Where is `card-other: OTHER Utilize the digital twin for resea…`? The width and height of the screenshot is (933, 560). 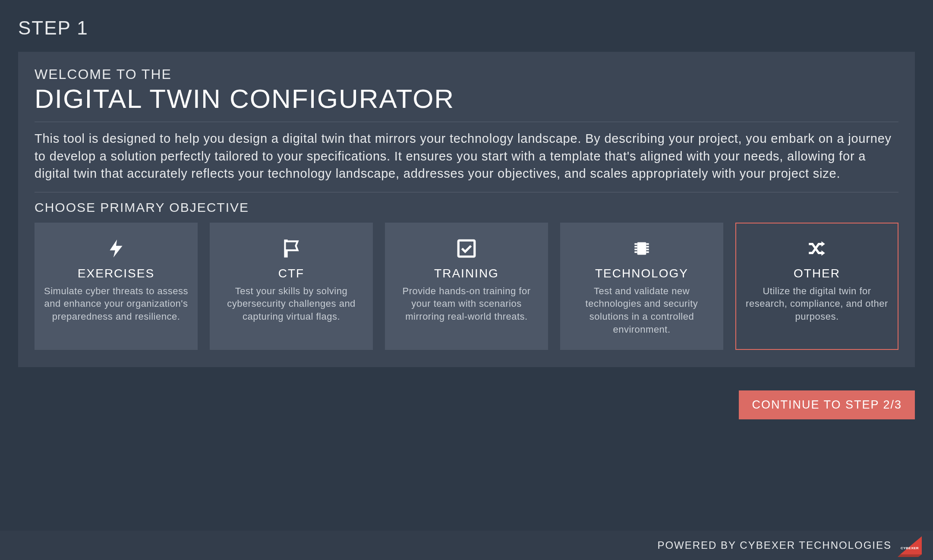 card-other: OTHER Utilize the digital twin for resea… is located at coordinates (817, 286).